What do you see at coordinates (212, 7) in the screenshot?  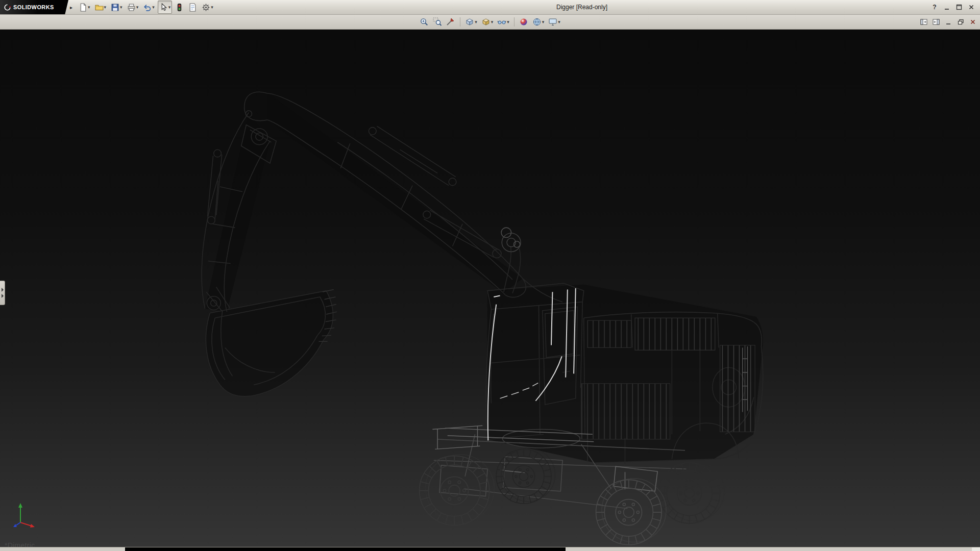 I see `options-dropdown-caret: ▾` at bounding box center [212, 7].